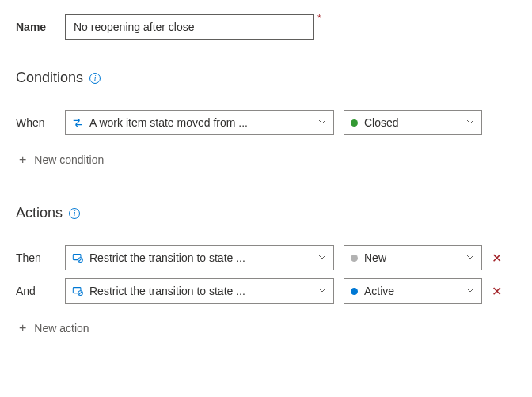  I want to click on name-label: Name, so click(40, 27).